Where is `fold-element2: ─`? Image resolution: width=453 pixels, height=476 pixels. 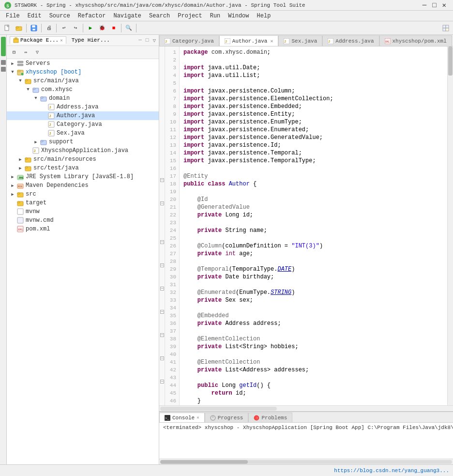
fold-element2: ─ is located at coordinates (162, 358).